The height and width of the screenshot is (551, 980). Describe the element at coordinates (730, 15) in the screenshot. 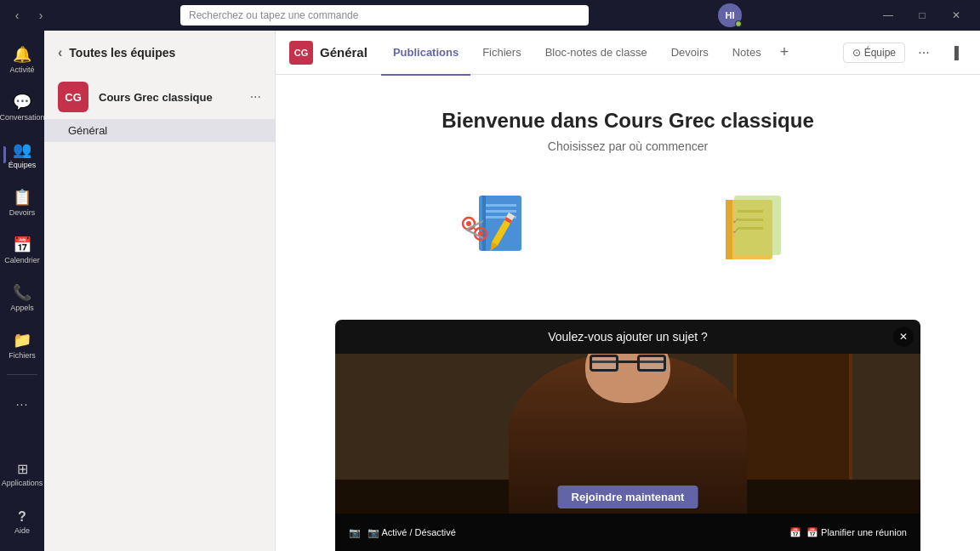

I see `avatar: HI` at that location.